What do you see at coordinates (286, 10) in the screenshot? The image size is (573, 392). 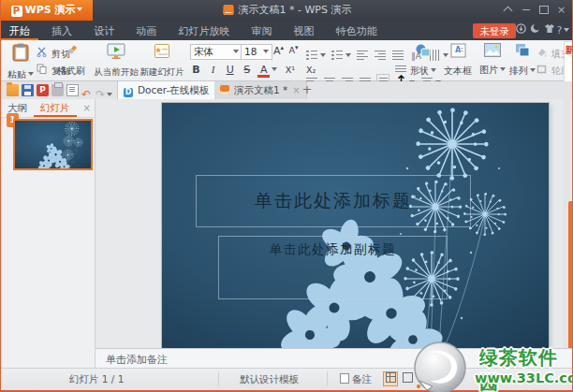 I see `title-bar: PWPS 演示 演示文稿1 * - WPS 演示 ×` at bounding box center [286, 10].